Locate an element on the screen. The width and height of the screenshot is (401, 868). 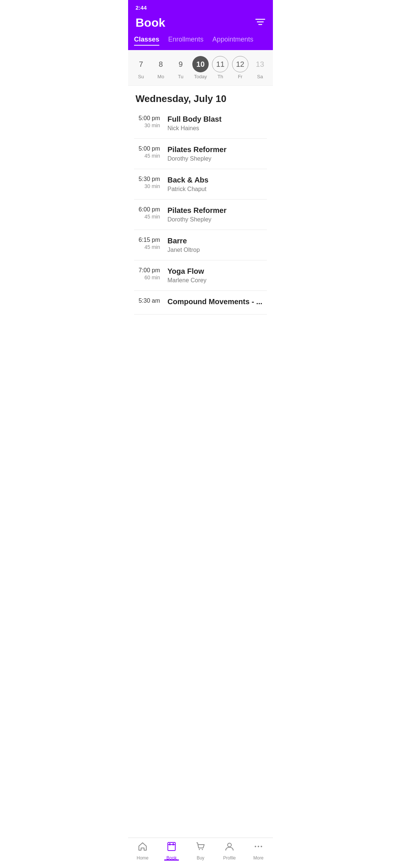
date-num-8: 8 is located at coordinates (161, 64).